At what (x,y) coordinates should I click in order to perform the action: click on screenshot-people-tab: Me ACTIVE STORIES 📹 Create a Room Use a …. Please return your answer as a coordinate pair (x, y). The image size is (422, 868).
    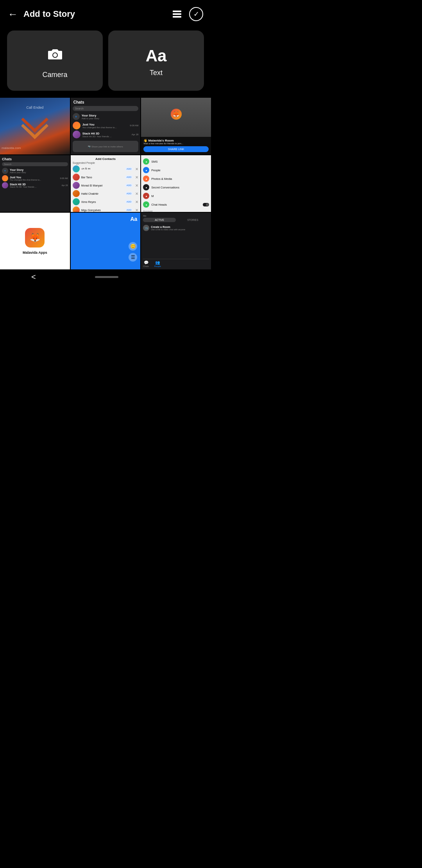
    Looking at the image, I should click on (176, 241).